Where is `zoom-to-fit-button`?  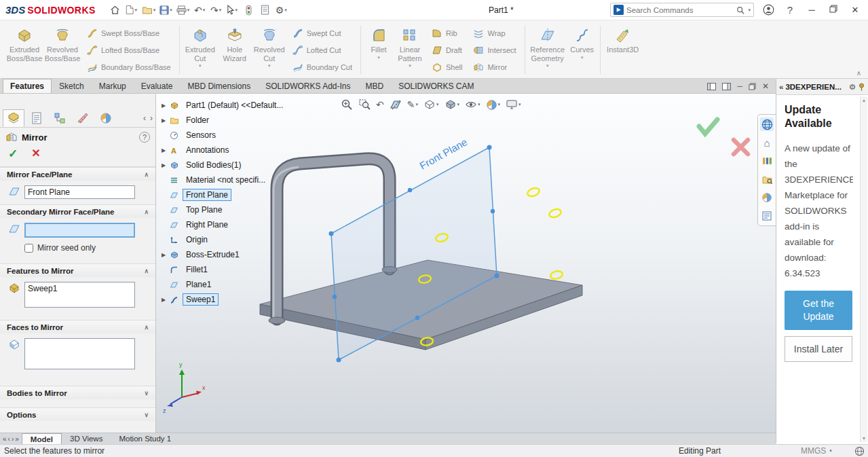 zoom-to-fit-button is located at coordinates (347, 105).